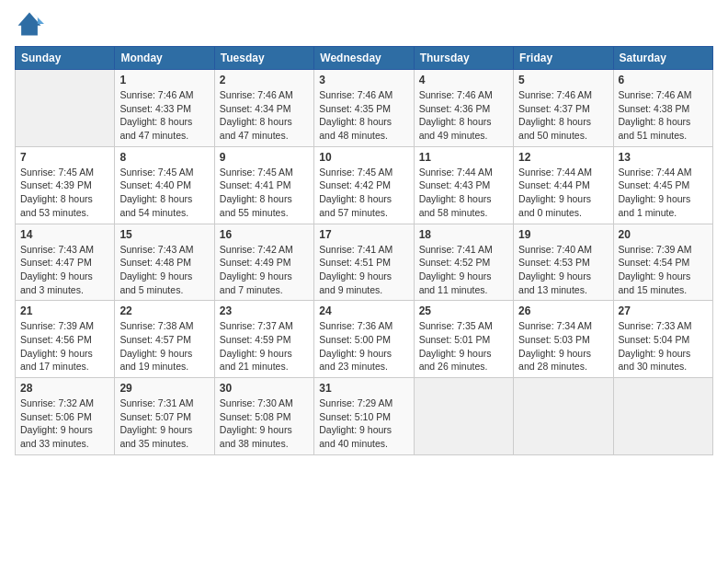 The width and height of the screenshot is (728, 563). What do you see at coordinates (364, 80) in the screenshot?
I see `day-number: 3` at bounding box center [364, 80].